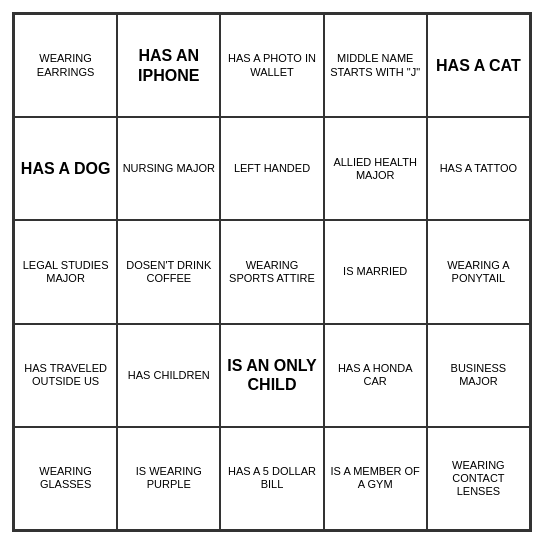 Image resolution: width=544 pixels, height=544 pixels. Describe the element at coordinates (376, 478) in the screenshot. I see `cell-text: IS A MEMBER OF A GYM` at that location.